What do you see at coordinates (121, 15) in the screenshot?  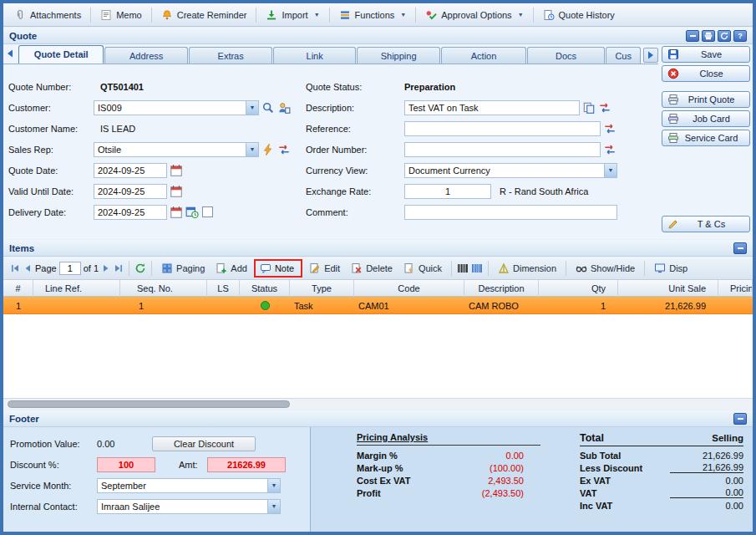 I see `memo-button: Memo` at bounding box center [121, 15].